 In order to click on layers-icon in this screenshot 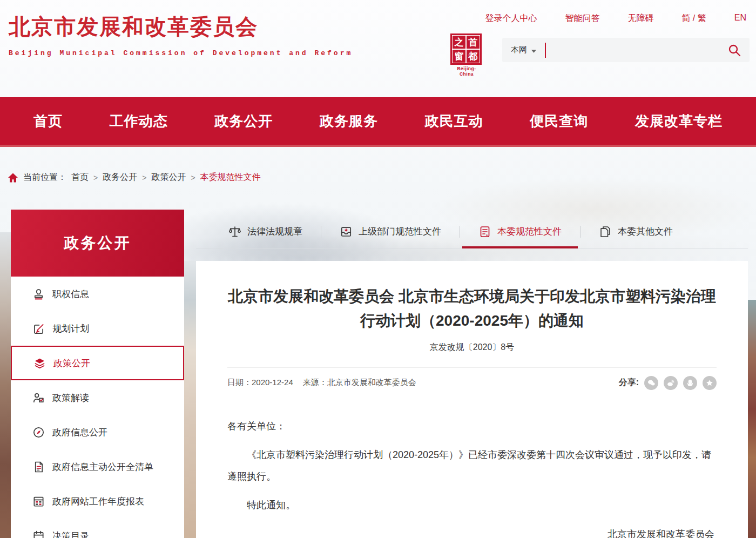, I will do `click(40, 363)`.